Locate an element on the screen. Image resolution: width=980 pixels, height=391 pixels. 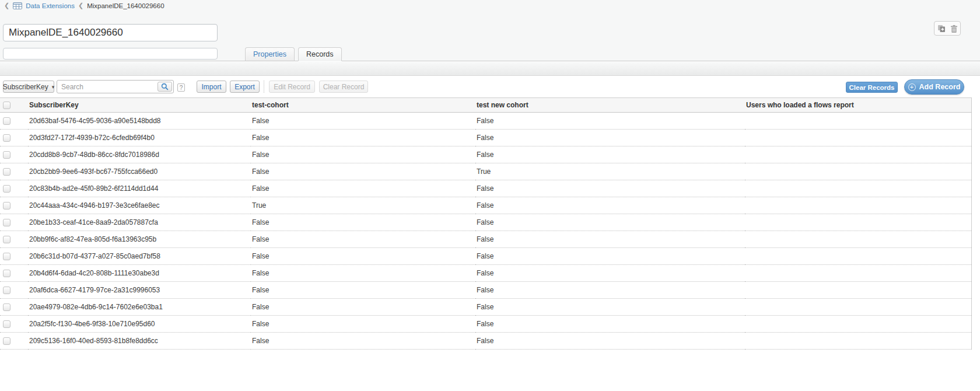
add-record-button: + Add Record is located at coordinates (935, 87).